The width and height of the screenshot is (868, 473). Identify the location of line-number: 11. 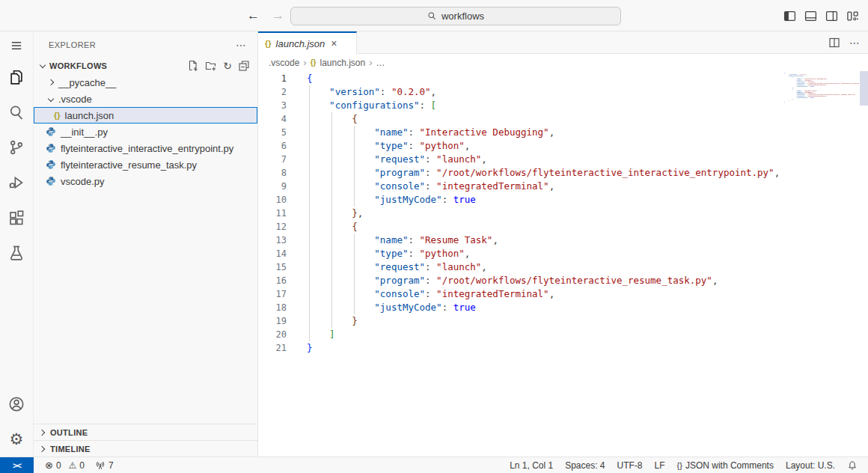
(272, 213).